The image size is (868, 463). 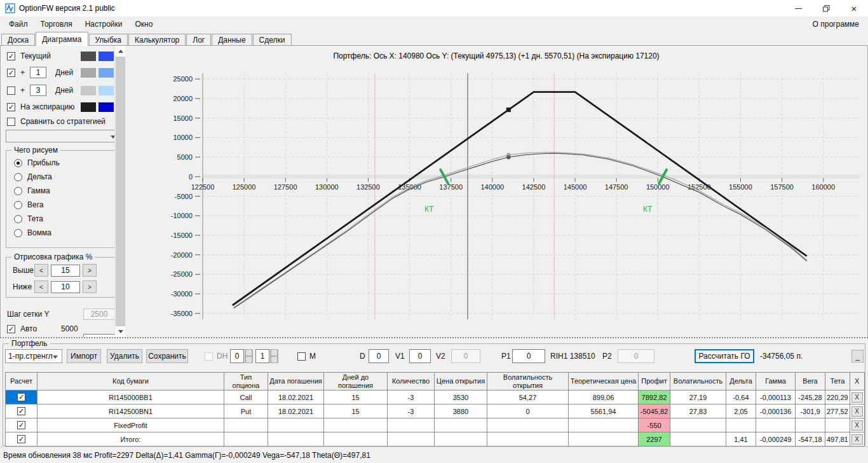 What do you see at coordinates (63, 205) in the screenshot?
I see `radio-vega-row: Вега` at bounding box center [63, 205].